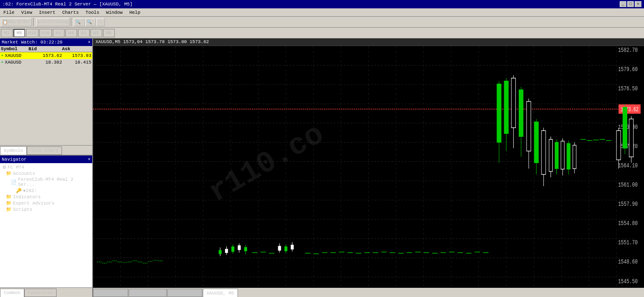 The height and width of the screenshot is (297, 644). What do you see at coordinates (71, 33) in the screenshot?
I see `period-h4: H4` at bounding box center [71, 33].